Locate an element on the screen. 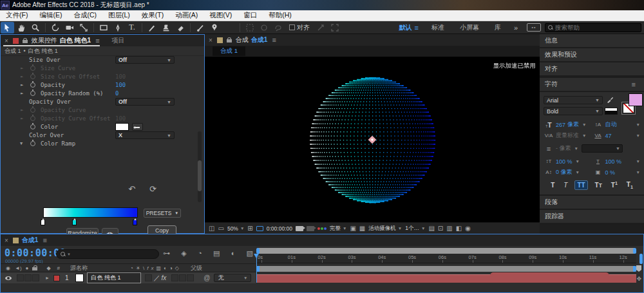  font-size-value: 267 is located at coordinates (560, 125).